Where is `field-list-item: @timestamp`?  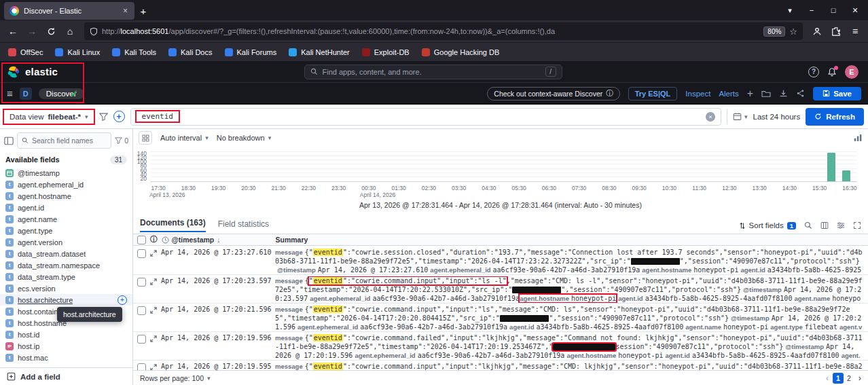 field-list-item: @timestamp is located at coordinates (67, 172).